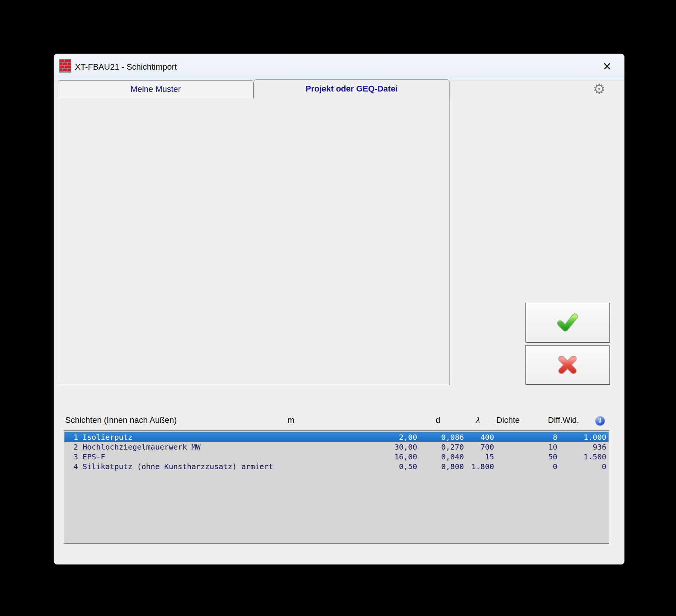 This screenshot has height=616, width=676. Describe the element at coordinates (291, 420) in the screenshot. I see `layers-col-m: m` at that location.